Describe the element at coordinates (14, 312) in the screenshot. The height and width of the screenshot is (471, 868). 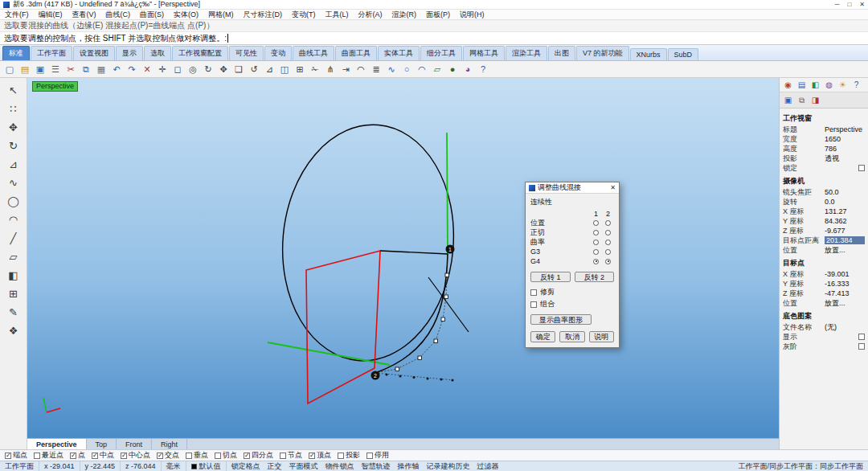
I see `annotate-icon: ✎` at that location.